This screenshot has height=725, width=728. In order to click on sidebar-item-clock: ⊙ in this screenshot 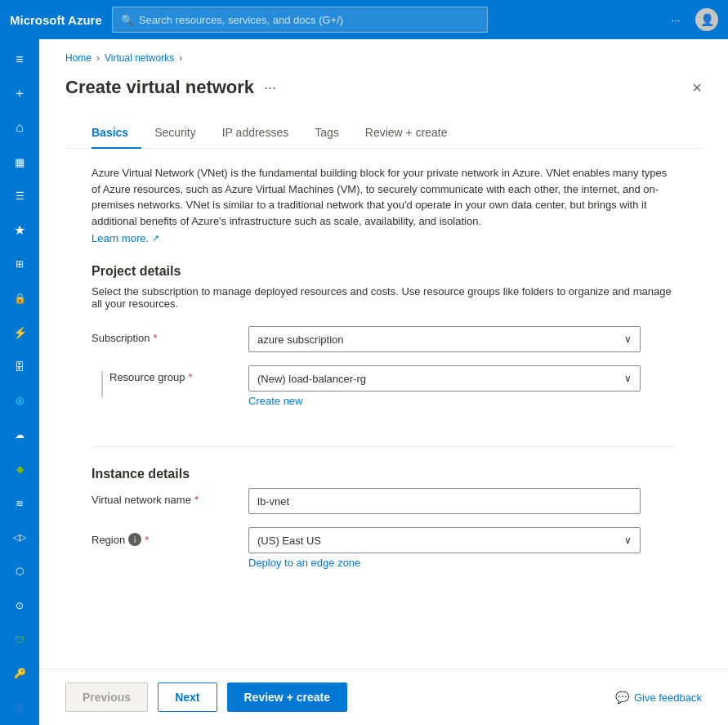, I will do `click(20, 606)`.